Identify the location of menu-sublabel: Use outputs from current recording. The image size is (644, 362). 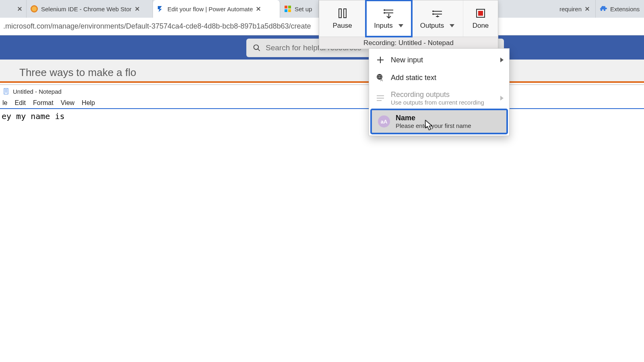
(438, 102).